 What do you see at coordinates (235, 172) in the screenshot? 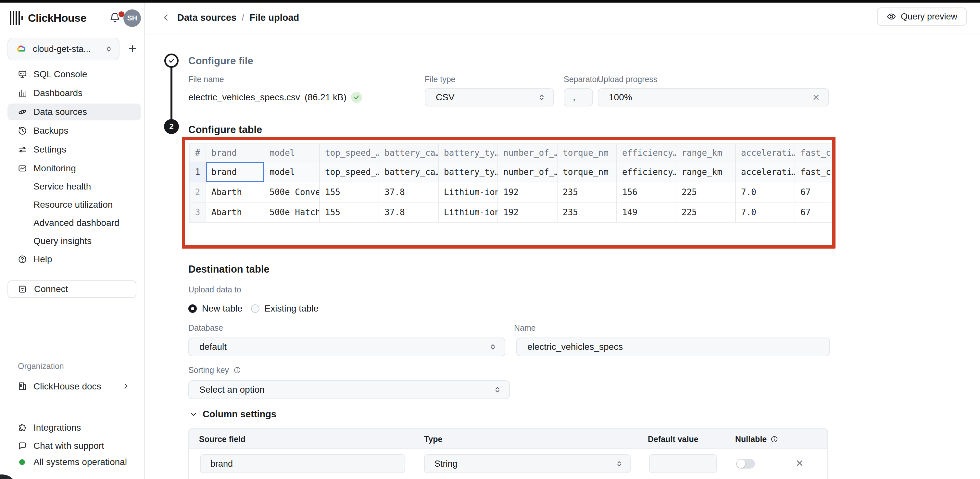
I see `preview-cell: brand` at bounding box center [235, 172].